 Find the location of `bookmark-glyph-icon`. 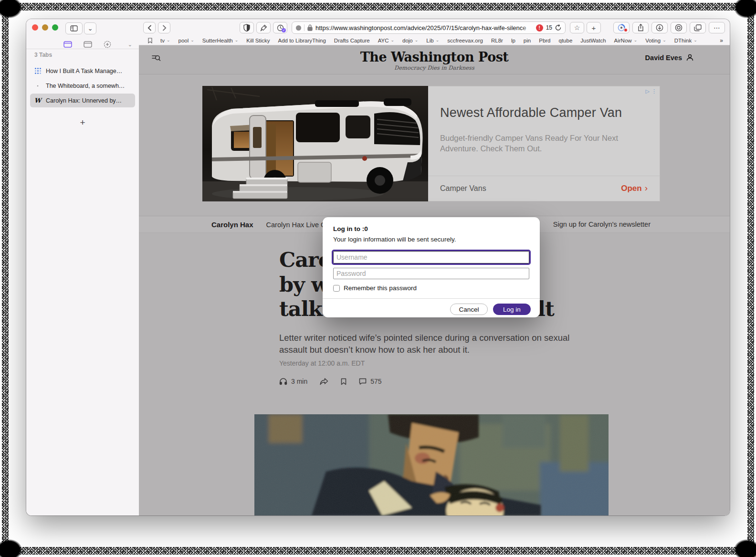

bookmark-glyph-icon is located at coordinates (150, 41).